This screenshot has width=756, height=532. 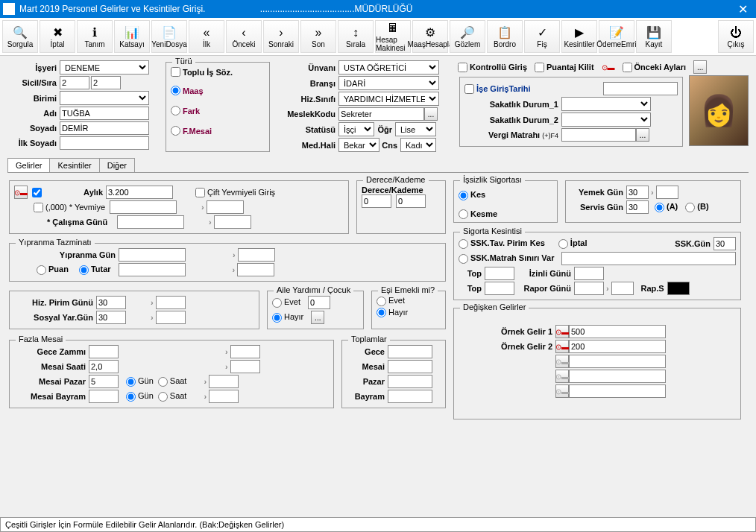 I want to click on sakatlik2-select, so click(x=606, y=119).